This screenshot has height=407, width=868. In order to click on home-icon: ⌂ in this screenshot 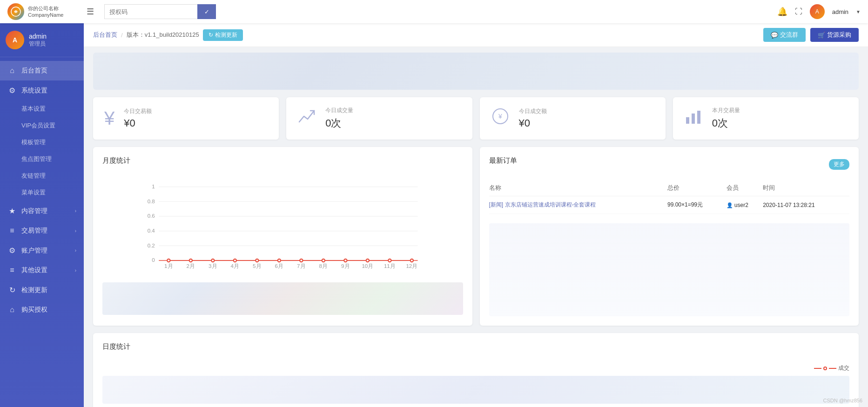, I will do `click(12, 71)`.